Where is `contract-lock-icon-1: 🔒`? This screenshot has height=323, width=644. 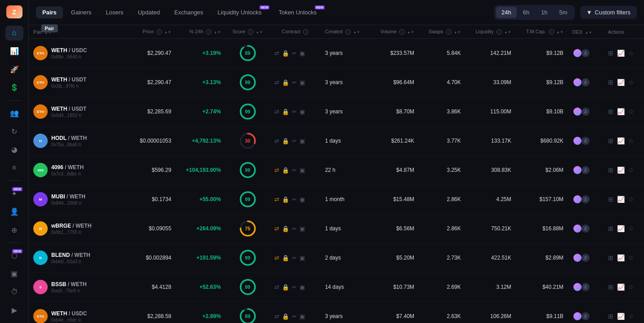 contract-lock-icon-1: 🔒 is located at coordinates (286, 83).